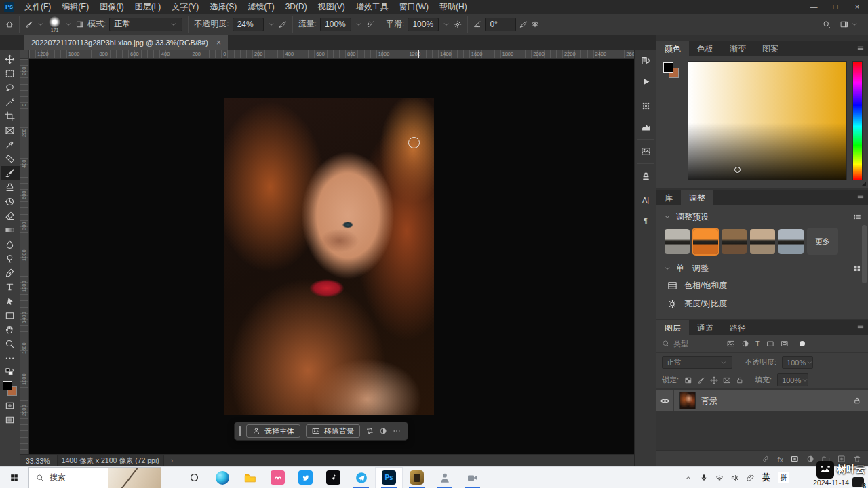  Describe the element at coordinates (758, 344) in the screenshot. I see `filter-type-icon: T` at that location.